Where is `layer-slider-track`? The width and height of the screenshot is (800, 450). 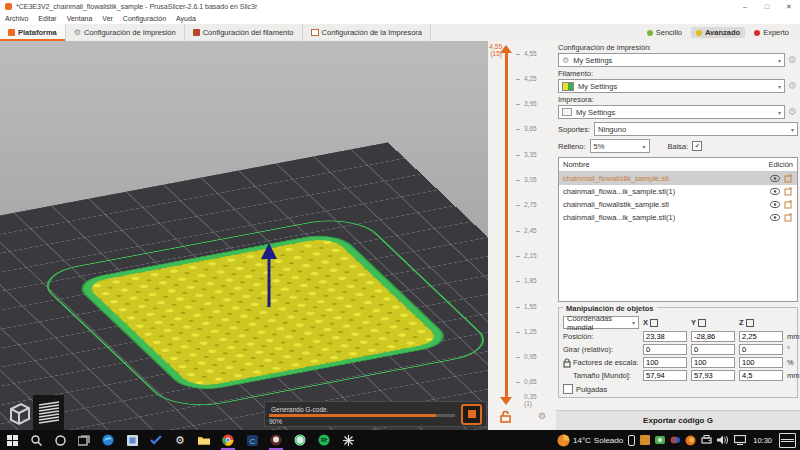
layer-slider-track is located at coordinates (506, 225).